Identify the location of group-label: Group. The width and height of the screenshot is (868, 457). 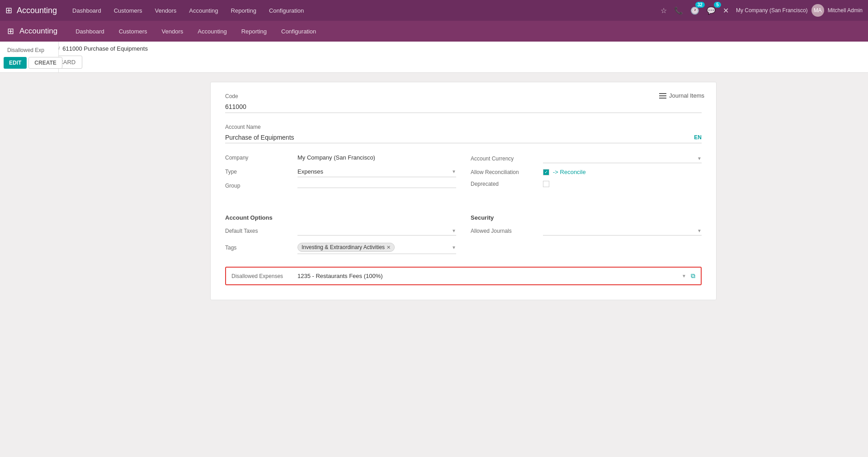
(261, 186).